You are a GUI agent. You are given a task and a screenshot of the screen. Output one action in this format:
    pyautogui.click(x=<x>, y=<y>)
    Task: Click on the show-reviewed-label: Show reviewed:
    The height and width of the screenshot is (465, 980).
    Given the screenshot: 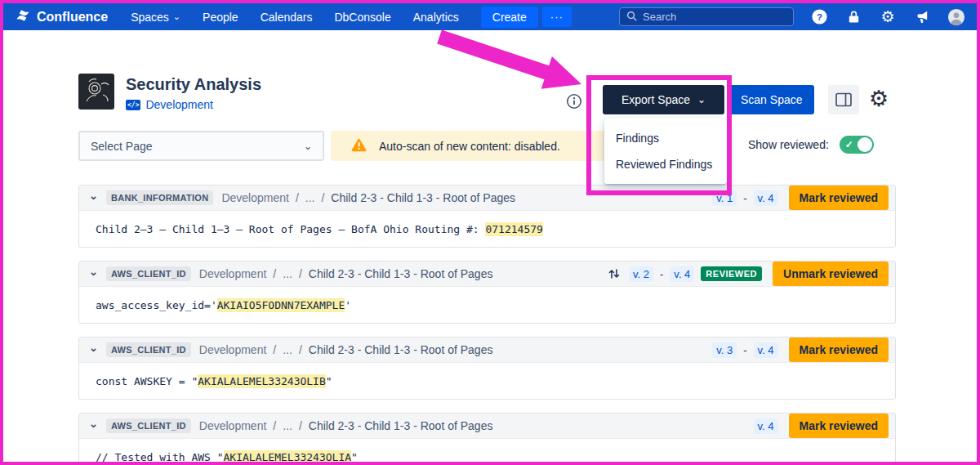 What is the action you would take?
    pyautogui.click(x=789, y=145)
    